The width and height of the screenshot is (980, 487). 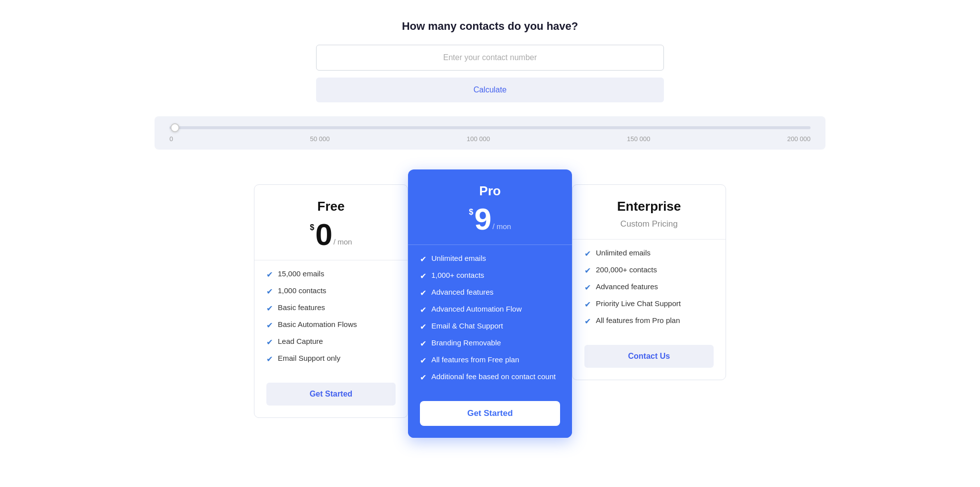 What do you see at coordinates (331, 394) in the screenshot?
I see `free-get-started-button: Get Started` at bounding box center [331, 394].